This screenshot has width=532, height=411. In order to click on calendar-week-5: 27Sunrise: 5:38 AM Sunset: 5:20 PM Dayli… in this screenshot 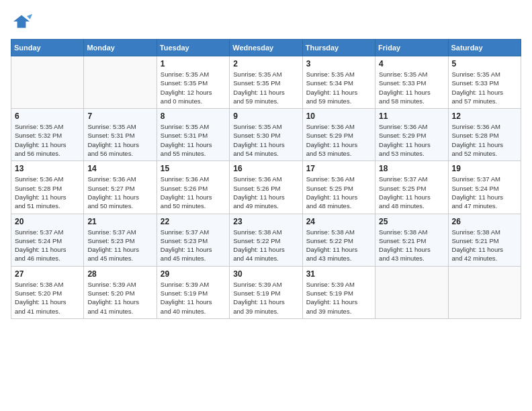, I will do `click(266, 292)`.